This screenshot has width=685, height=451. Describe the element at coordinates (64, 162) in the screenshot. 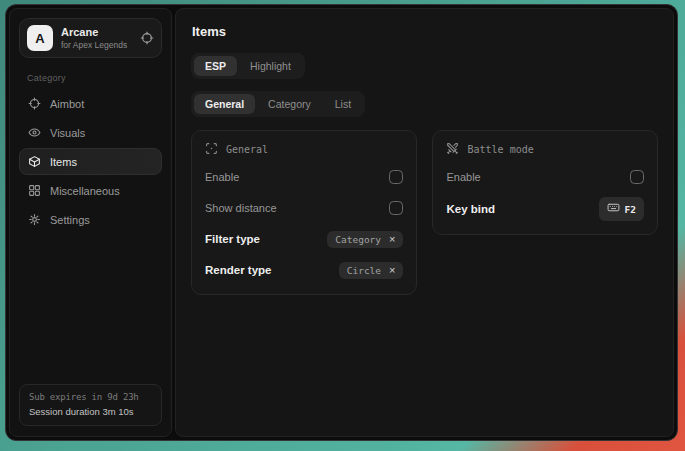

I see `sidebar-item-label: Items` at that location.